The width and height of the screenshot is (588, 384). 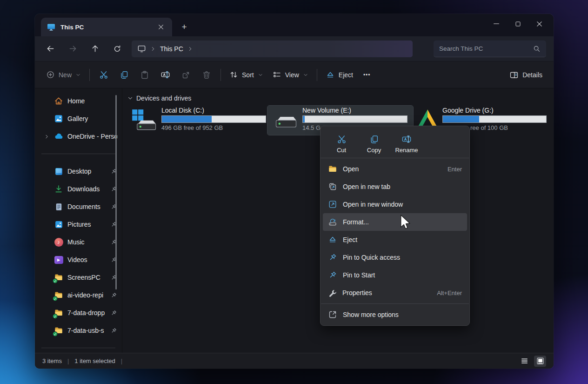 I want to click on rename-button, so click(x=166, y=75).